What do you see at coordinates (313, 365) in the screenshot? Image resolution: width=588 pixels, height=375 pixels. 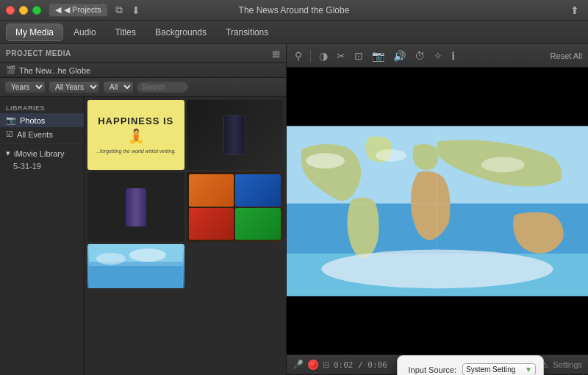 I see `record-button` at bounding box center [313, 365].